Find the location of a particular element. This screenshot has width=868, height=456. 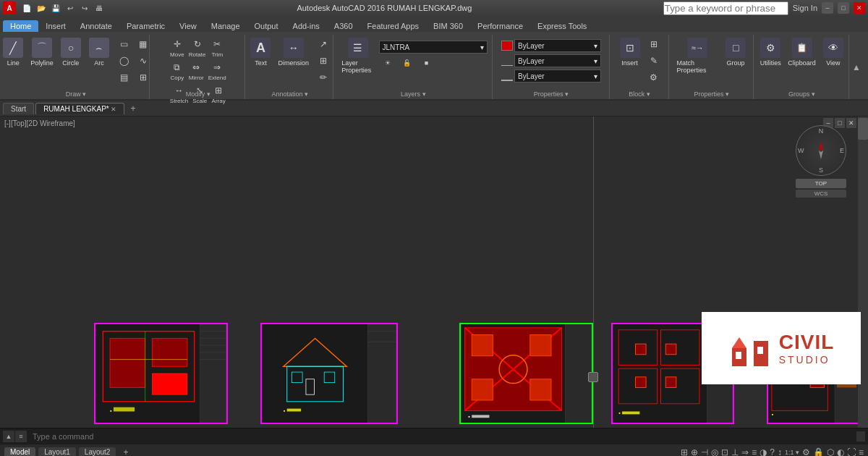

arc-button: ⌢ Arc is located at coordinates (99, 52).